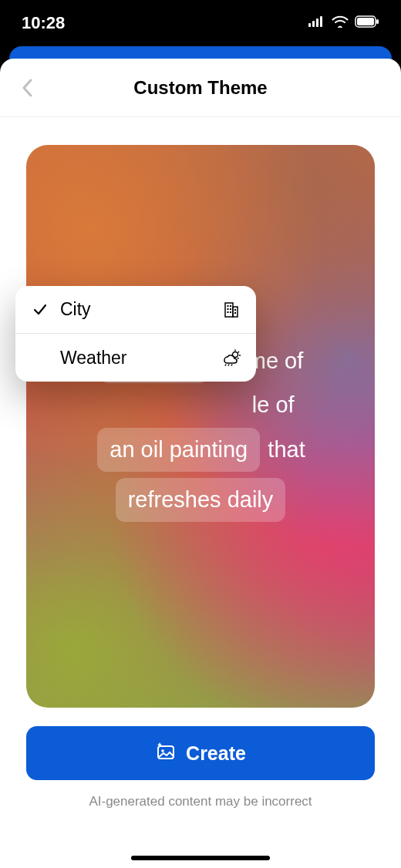 This screenshot has height=868, width=401. Describe the element at coordinates (27, 88) in the screenshot. I see `back-button` at that location.